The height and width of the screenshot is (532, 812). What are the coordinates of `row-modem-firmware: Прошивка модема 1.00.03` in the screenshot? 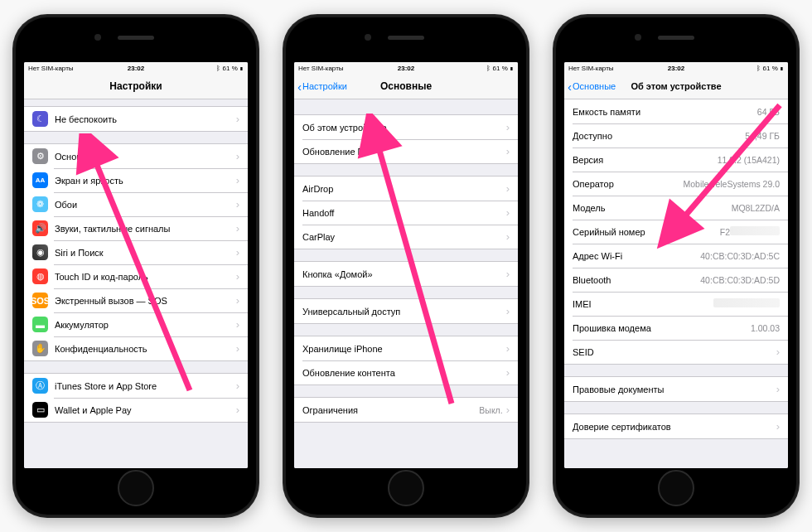 It's located at (676, 328).